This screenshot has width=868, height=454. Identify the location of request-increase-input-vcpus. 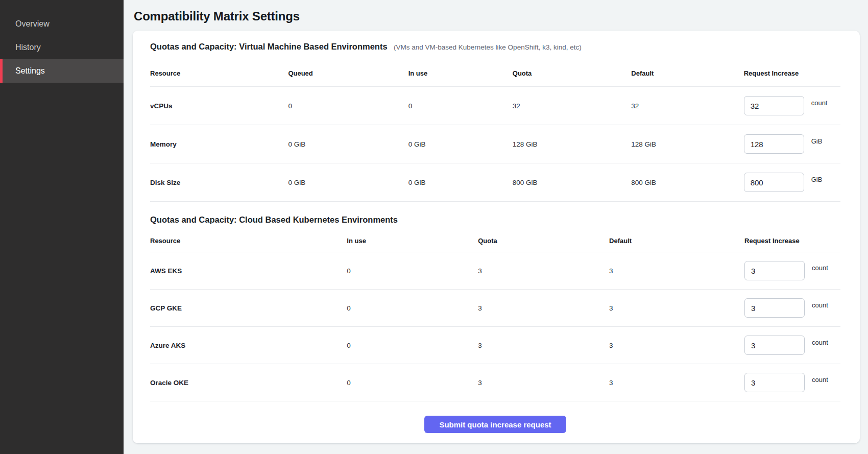
(774, 106).